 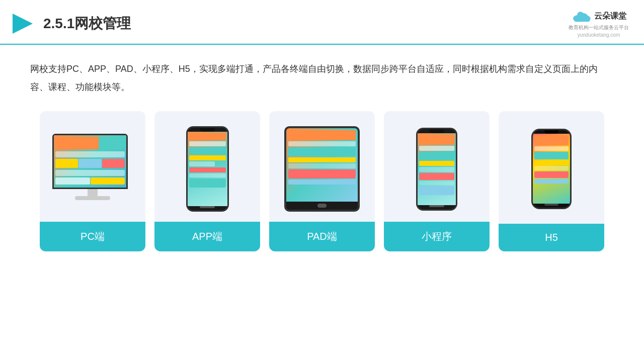 What do you see at coordinates (70, 24) in the screenshot?
I see `header-left: 2.5.1网校管理` at bounding box center [70, 24].